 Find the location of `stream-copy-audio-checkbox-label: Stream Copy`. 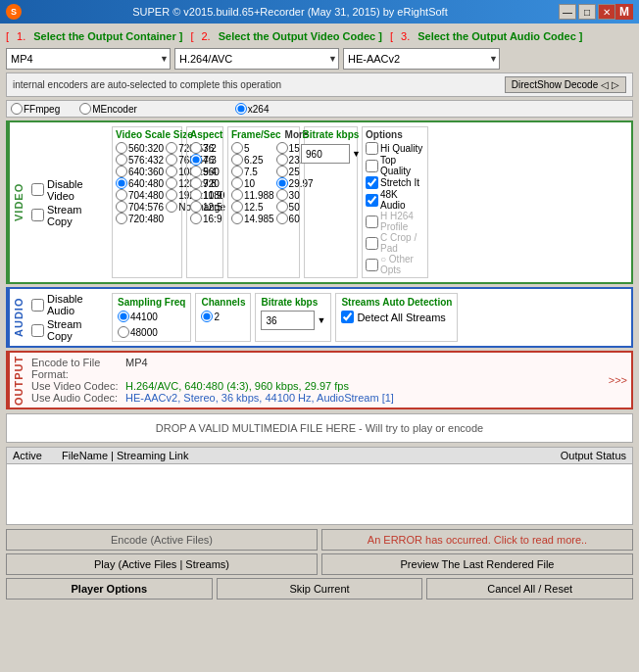

stream-copy-audio-checkbox-label: Stream Copy is located at coordinates (70, 330).